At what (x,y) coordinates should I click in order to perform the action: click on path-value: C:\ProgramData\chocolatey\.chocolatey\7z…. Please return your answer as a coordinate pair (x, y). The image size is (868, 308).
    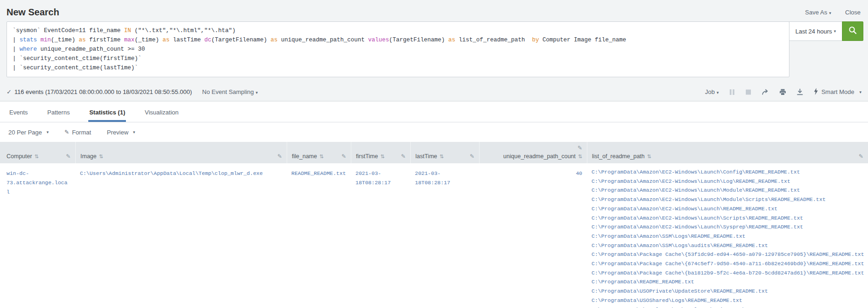
    Looking at the image, I should click on (728, 307).